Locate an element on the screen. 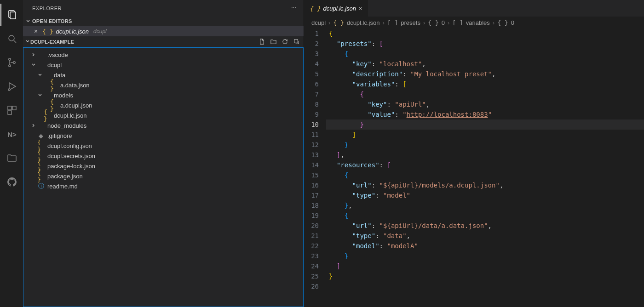  refresh-icon is located at coordinates (285, 42).